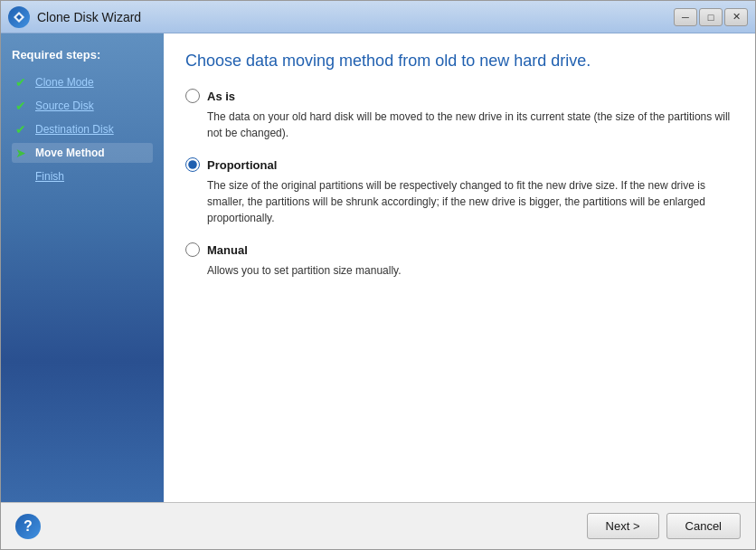 Image resolution: width=756 pixels, height=550 pixels. What do you see at coordinates (193, 250) in the screenshot?
I see `radio-manual` at bounding box center [193, 250].